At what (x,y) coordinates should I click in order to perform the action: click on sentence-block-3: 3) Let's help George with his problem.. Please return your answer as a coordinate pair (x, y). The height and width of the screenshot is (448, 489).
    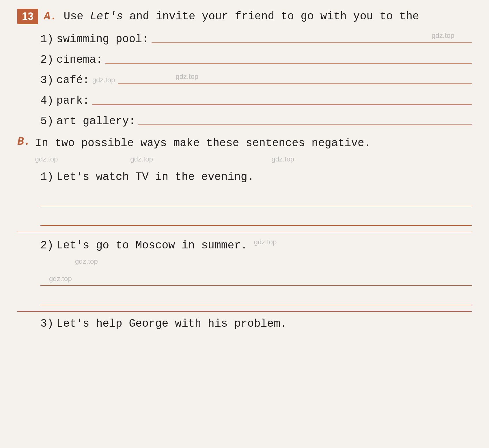
    Looking at the image, I should click on (256, 324).